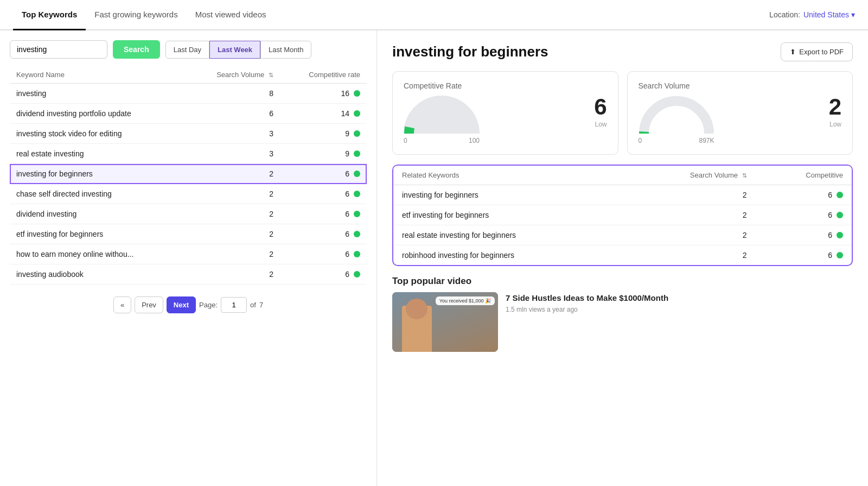  What do you see at coordinates (98, 194) in the screenshot?
I see `keyword-cell: chase self directed investing` at bounding box center [98, 194].